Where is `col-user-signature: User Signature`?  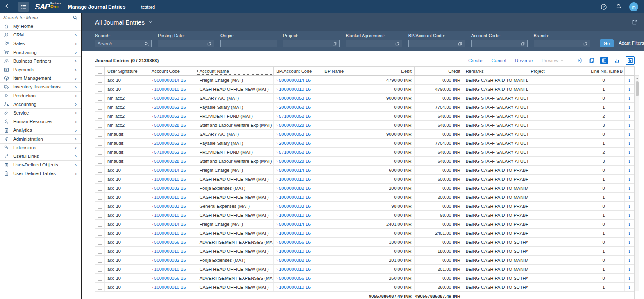
col-user-signature: User Signature is located at coordinates (127, 71).